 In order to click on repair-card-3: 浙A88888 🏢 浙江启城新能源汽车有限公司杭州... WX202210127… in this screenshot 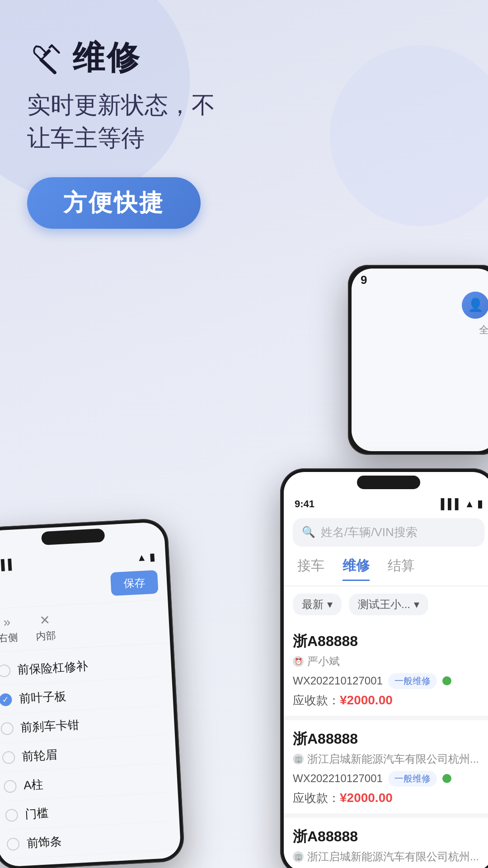, I will do `click(386, 843)`.